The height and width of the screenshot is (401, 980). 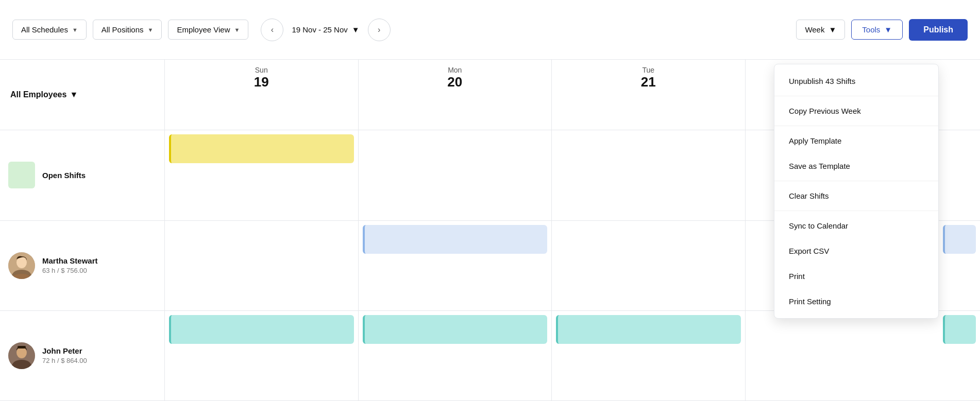 What do you see at coordinates (262, 266) in the screenshot?
I see `martha-sun-cell` at bounding box center [262, 266].